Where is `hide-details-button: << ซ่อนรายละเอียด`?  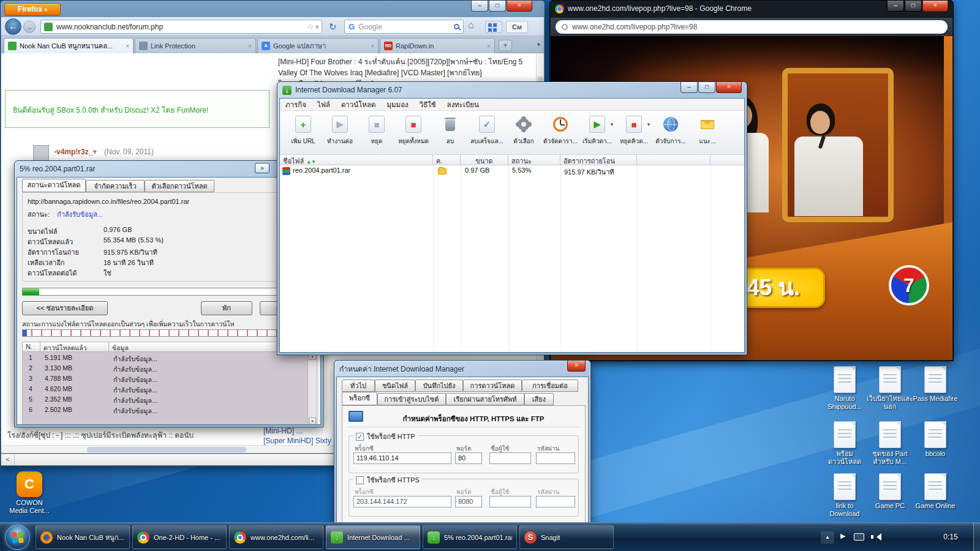 hide-details-button: << ซ่อนรายละเอียด is located at coordinates (65, 309).